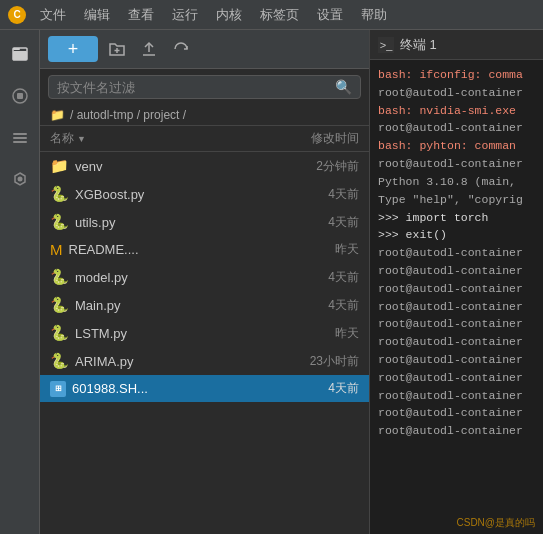 This screenshot has width=543, height=534. I want to click on sidebar-item-extensions, so click(20, 180).